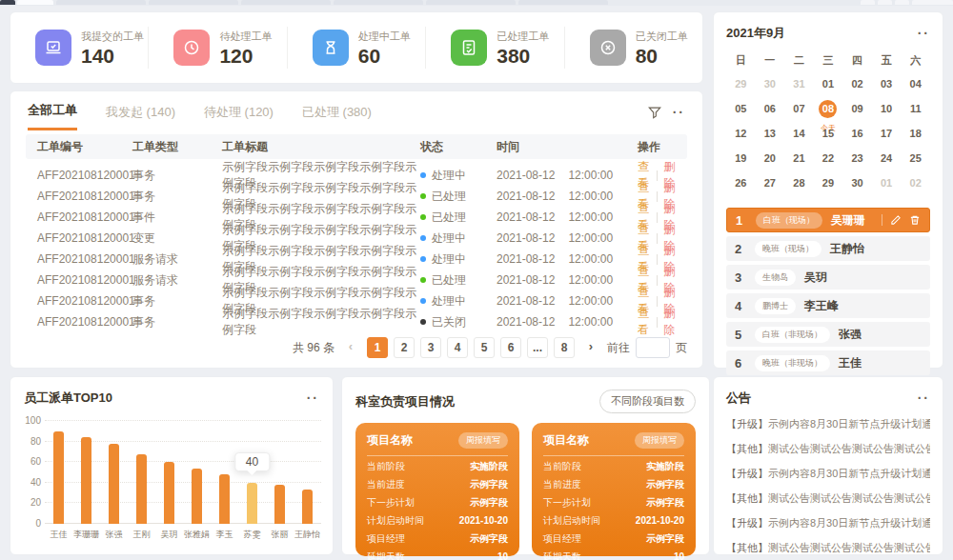 The width and height of the screenshot is (953, 560). I want to click on stage-count-button: 不同阶段项目数, so click(648, 402).